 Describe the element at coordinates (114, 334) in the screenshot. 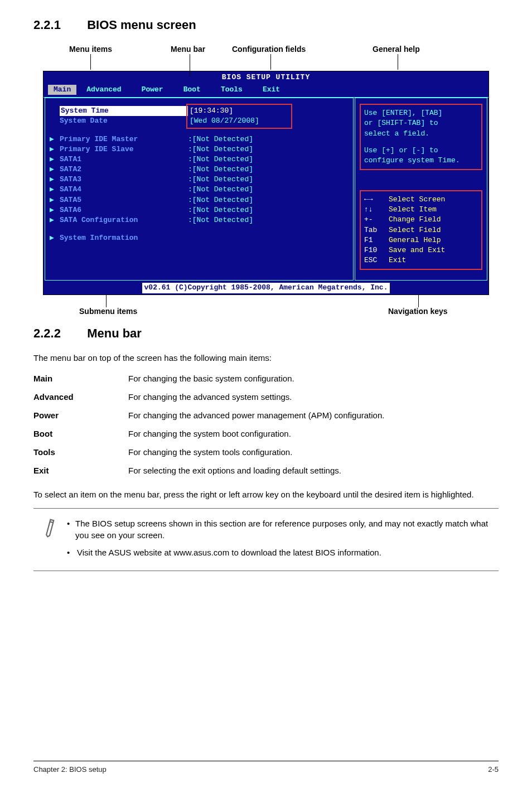

I see `section-title-text: Menu bar` at that location.